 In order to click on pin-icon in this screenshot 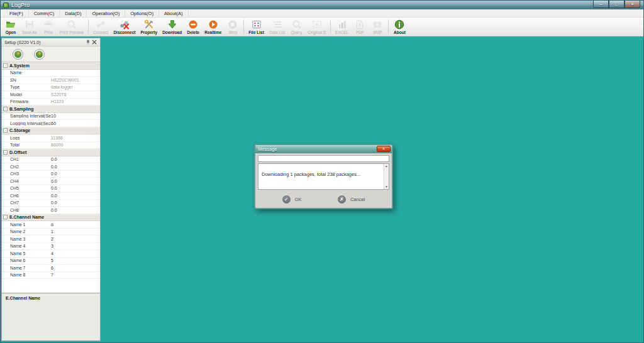, I will do `click(88, 42)`.